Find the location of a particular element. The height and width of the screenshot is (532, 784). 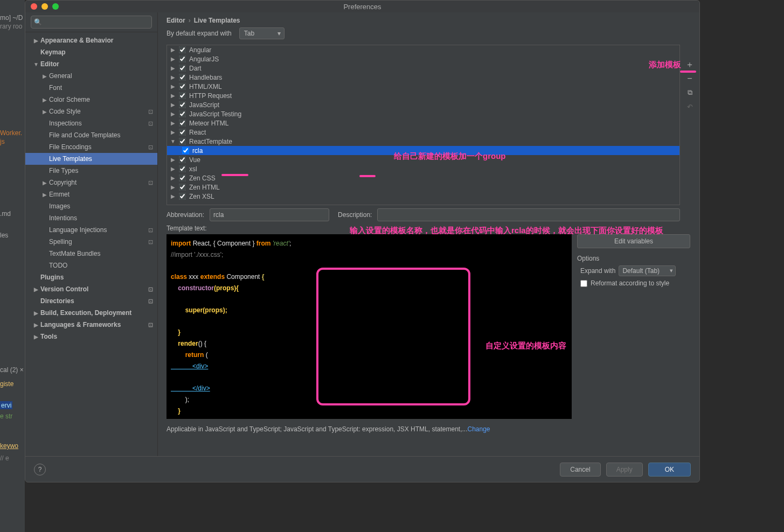

add-template-icon: ＋ is located at coordinates (690, 65).